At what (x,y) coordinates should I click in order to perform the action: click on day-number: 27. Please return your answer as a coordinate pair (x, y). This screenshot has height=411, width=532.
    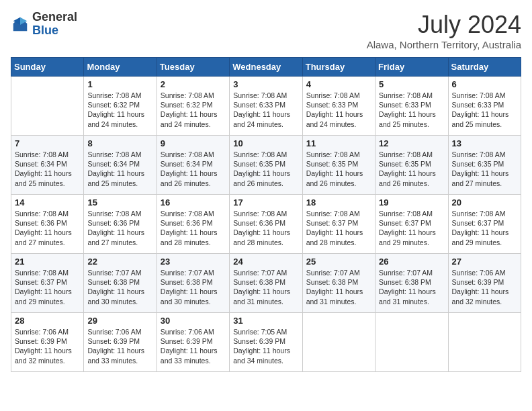
    Looking at the image, I should click on (485, 262).